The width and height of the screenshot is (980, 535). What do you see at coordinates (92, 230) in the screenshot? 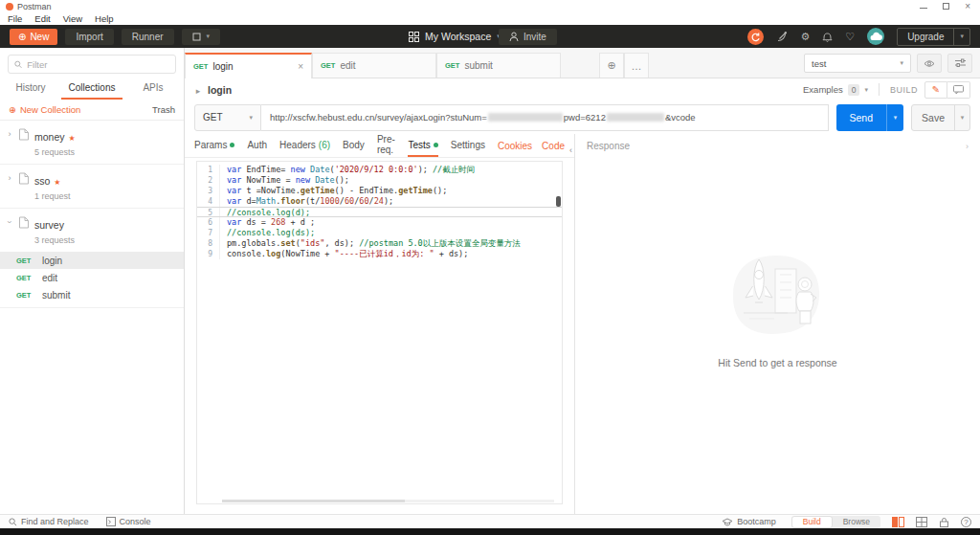
I see `collection-survey: › survey 3 requests` at bounding box center [92, 230].